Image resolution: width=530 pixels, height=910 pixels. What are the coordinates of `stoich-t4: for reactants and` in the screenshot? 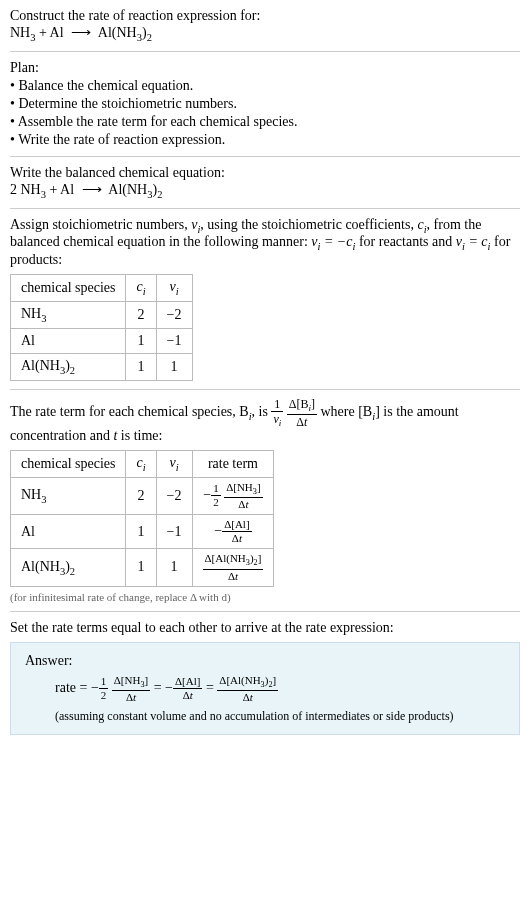 It's located at (405, 242).